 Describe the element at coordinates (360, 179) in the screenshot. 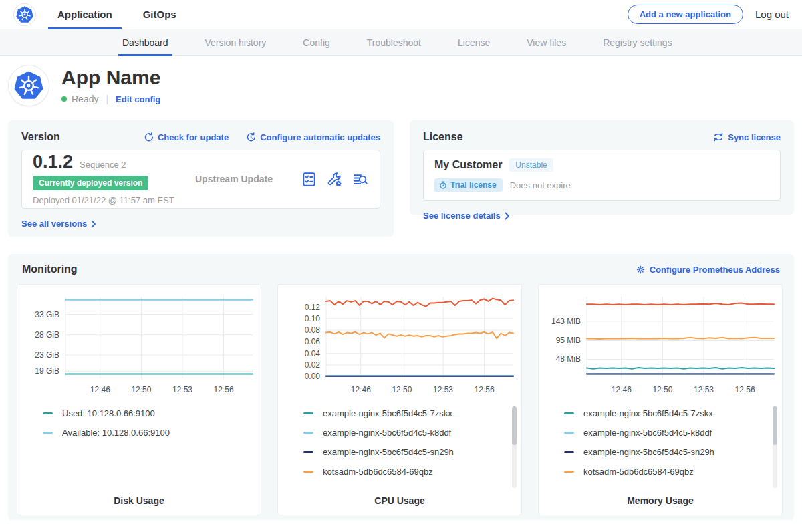

I see `view-diff-button` at that location.